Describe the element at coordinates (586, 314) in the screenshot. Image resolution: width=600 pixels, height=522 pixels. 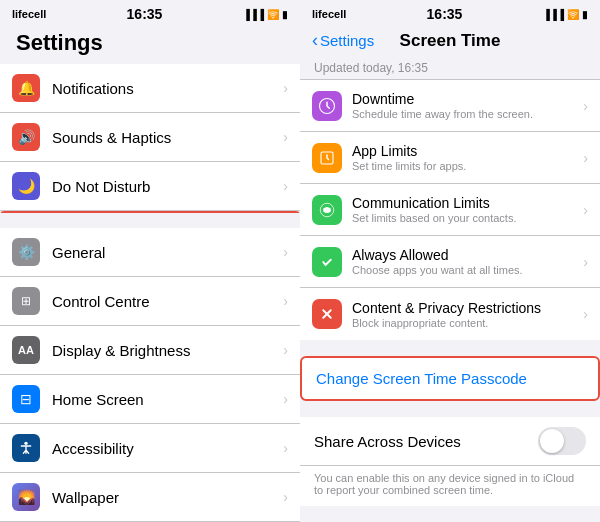
I see `contentprivacy-chevron: ›` at that location.